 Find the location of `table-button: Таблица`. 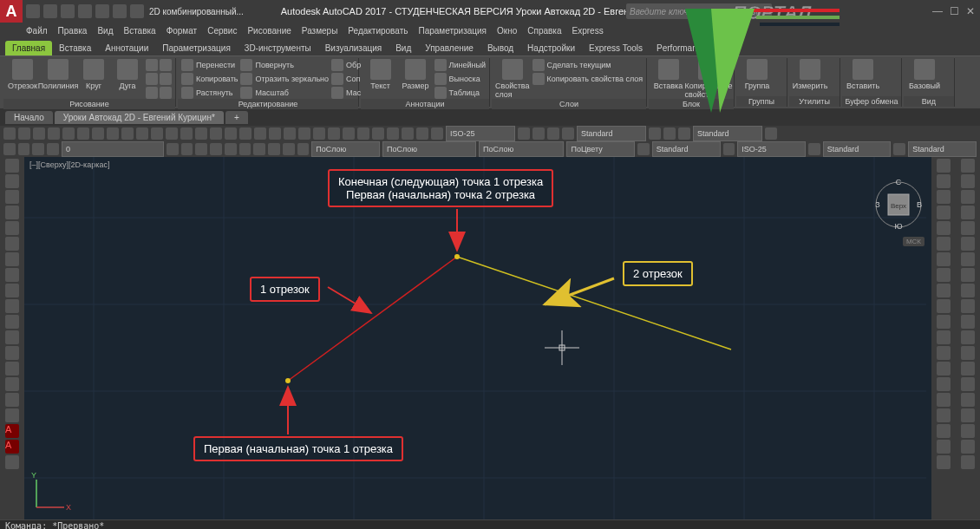

table-button: Таблица is located at coordinates (460, 93).